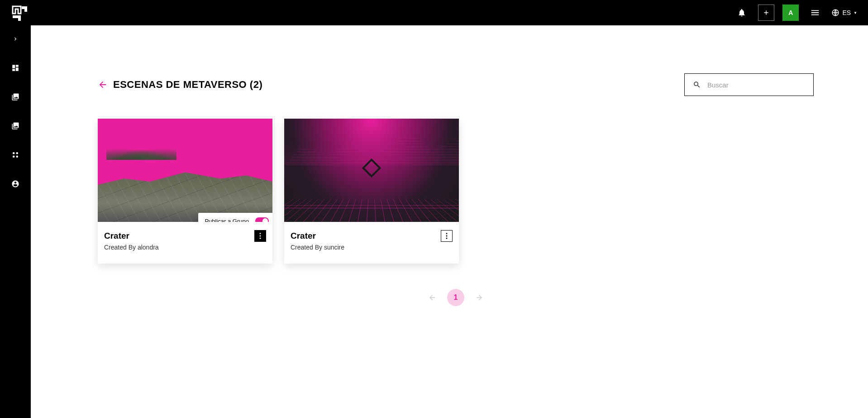 This screenshot has height=418, width=868. I want to click on sidebar-account, so click(15, 184).